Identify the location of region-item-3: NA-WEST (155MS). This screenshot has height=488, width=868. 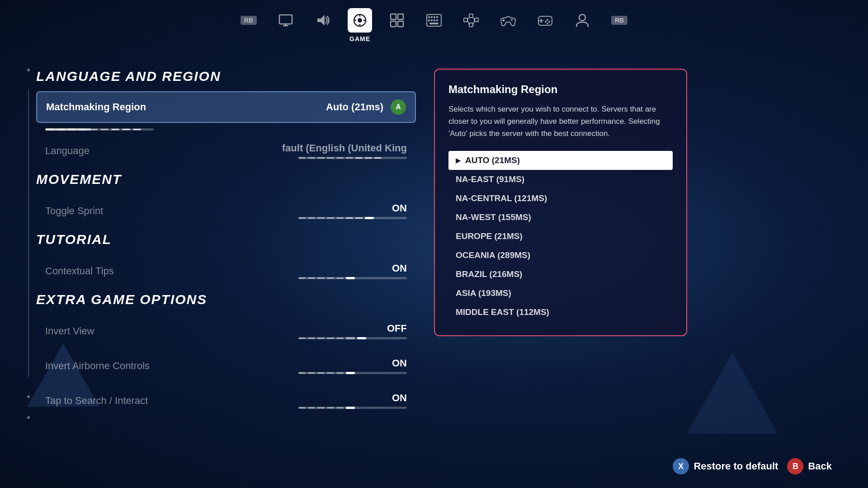
(561, 217).